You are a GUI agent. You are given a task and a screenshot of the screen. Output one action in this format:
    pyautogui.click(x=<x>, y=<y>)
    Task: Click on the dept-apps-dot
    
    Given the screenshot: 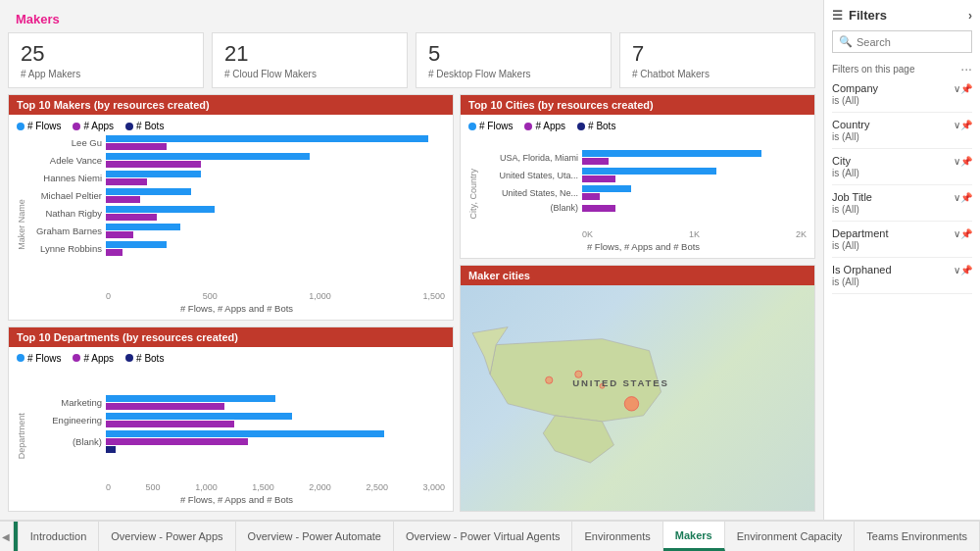 What is the action you would take?
    pyautogui.click(x=76, y=358)
    